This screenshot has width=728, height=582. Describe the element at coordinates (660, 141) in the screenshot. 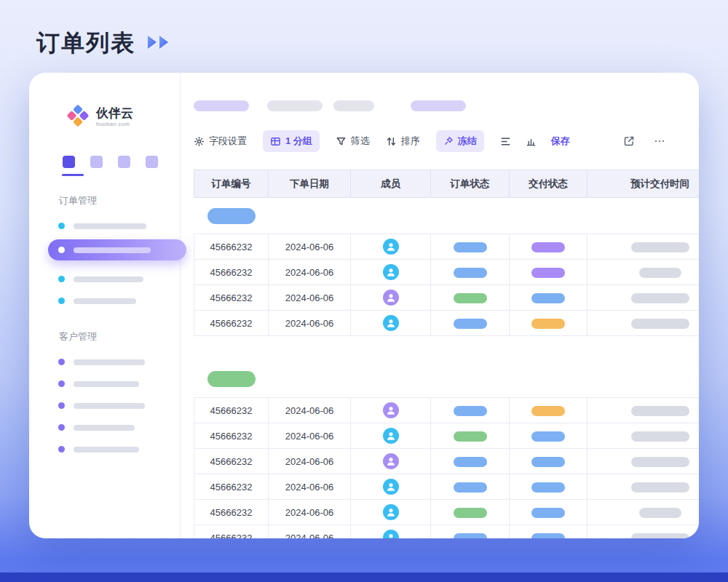

I see `more-button` at that location.